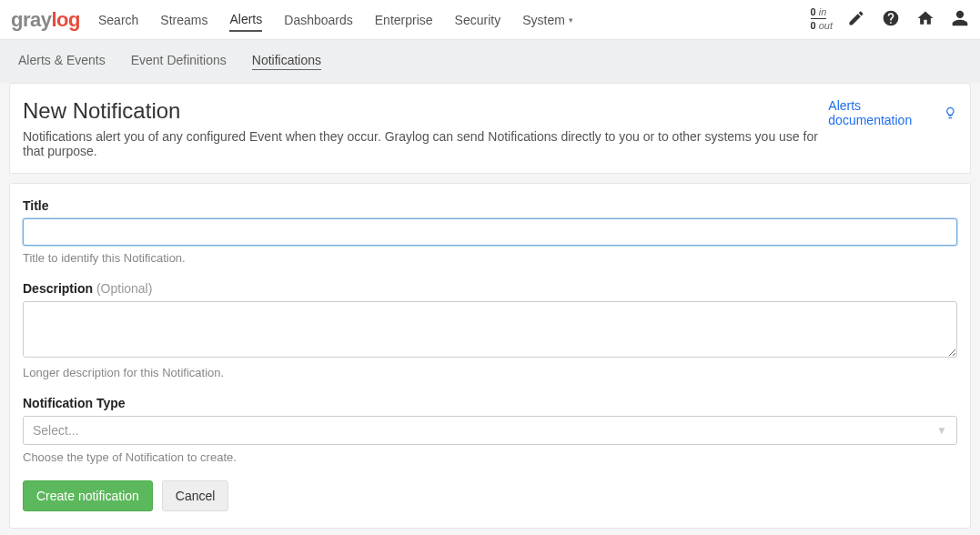 The width and height of the screenshot is (980, 535). What do you see at coordinates (404, 20) in the screenshot?
I see `nav-enterprise: Enterprise` at bounding box center [404, 20].